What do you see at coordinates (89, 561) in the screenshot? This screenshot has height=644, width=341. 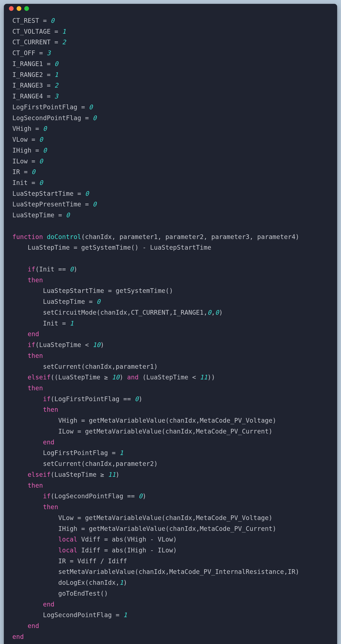 I see `code-token: Vdiff` at bounding box center [89, 561].